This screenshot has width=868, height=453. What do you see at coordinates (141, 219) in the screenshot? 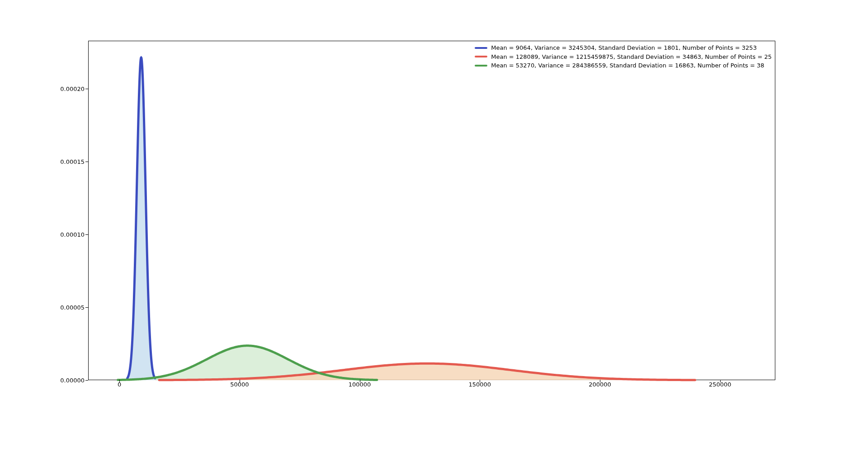
I see `density-fill` at bounding box center [141, 219].